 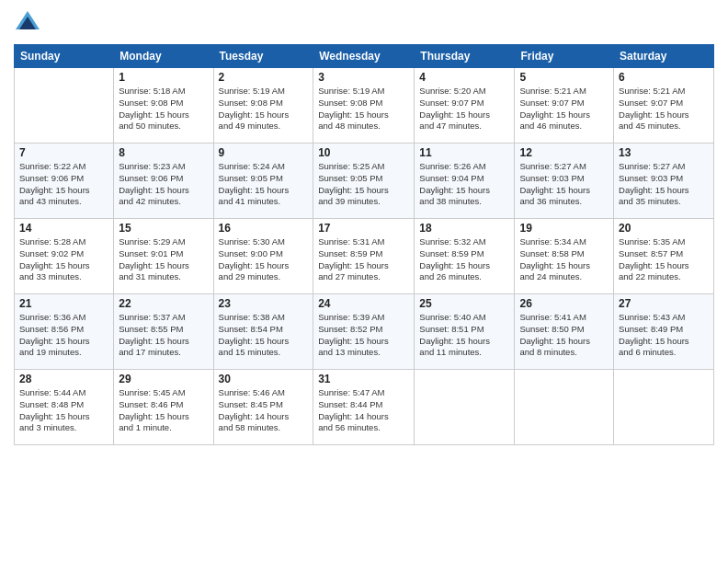 What do you see at coordinates (264, 410) in the screenshot?
I see `day-info: Sunrise: 5:46 AM Sunset: 8:45 PM Dayligh…` at bounding box center [264, 410].